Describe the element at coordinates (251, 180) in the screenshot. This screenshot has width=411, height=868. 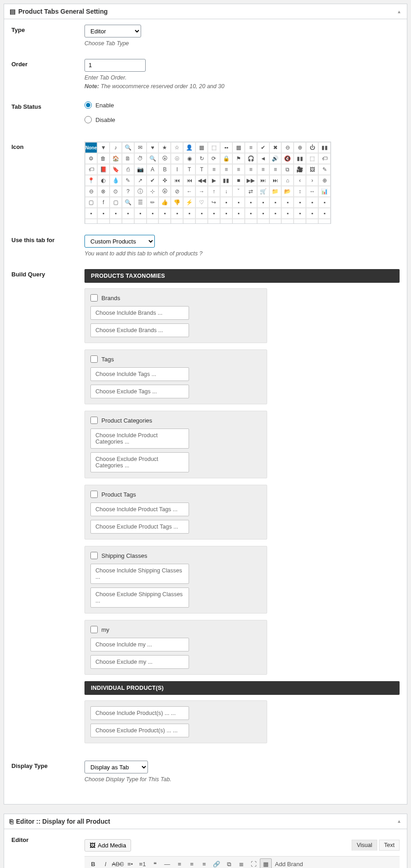
I see `icon-option: ▶▶` at that location.